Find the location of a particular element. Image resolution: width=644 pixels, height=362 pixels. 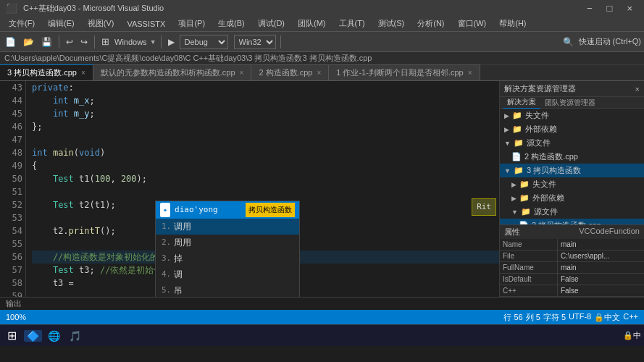

toolbar-undo-icon: ↩ is located at coordinates (70, 42).